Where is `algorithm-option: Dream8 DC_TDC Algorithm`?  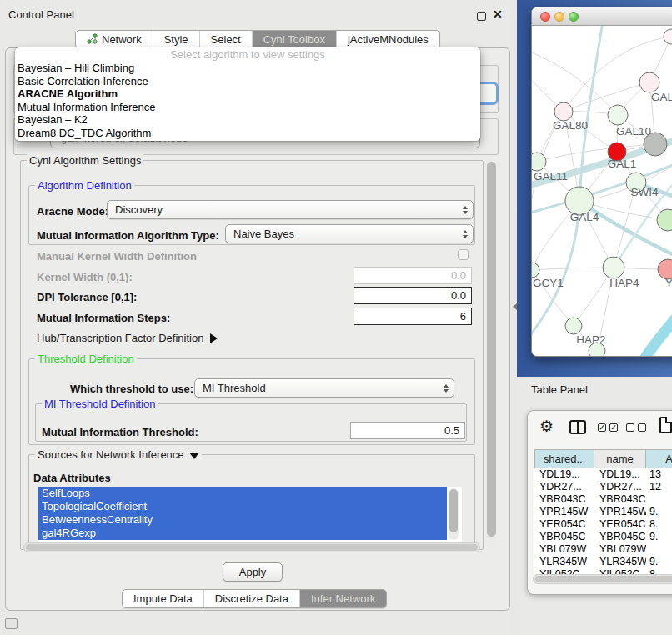
algorithm-option: Dream8 DC_TDC Algorithm is located at coordinates (248, 133).